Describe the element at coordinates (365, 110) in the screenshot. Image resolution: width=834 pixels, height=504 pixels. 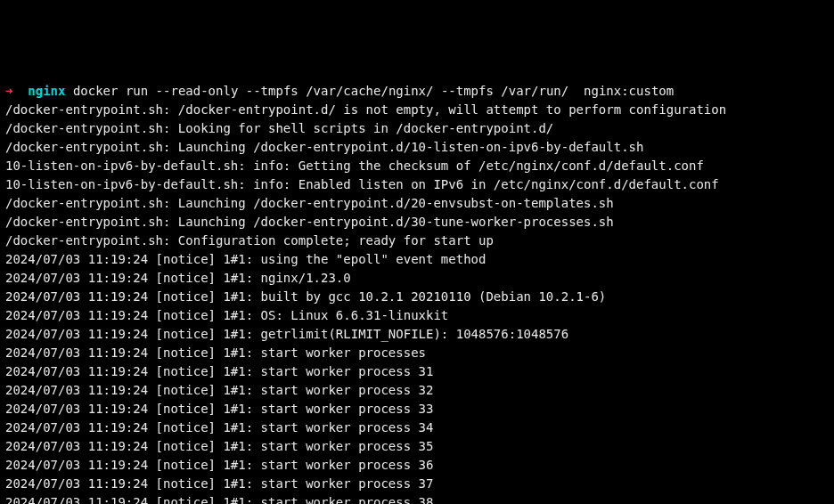
I see `output-line: /docker-entrypoint.sh` at that location.